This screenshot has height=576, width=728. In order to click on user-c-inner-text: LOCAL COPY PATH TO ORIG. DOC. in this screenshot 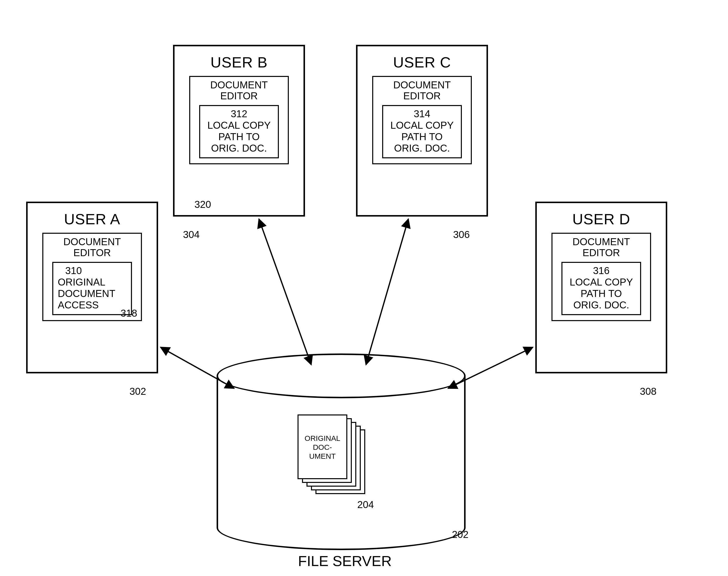, I will do `click(422, 137)`.